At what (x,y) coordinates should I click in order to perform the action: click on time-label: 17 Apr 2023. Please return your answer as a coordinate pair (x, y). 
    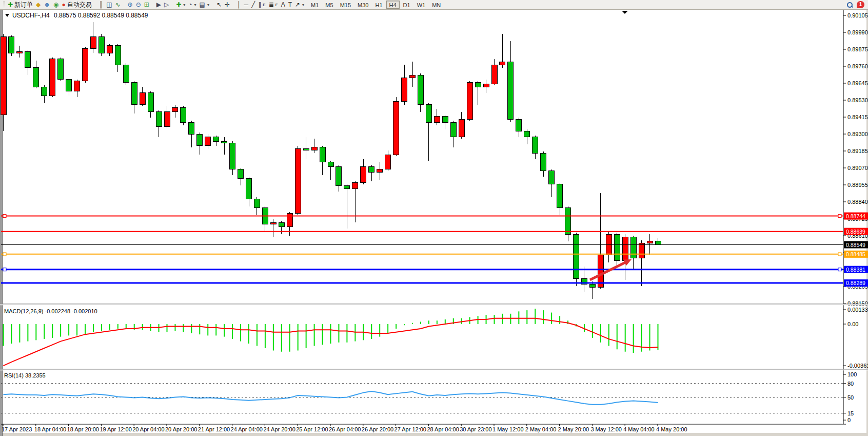
    Looking at the image, I should click on (16, 429).